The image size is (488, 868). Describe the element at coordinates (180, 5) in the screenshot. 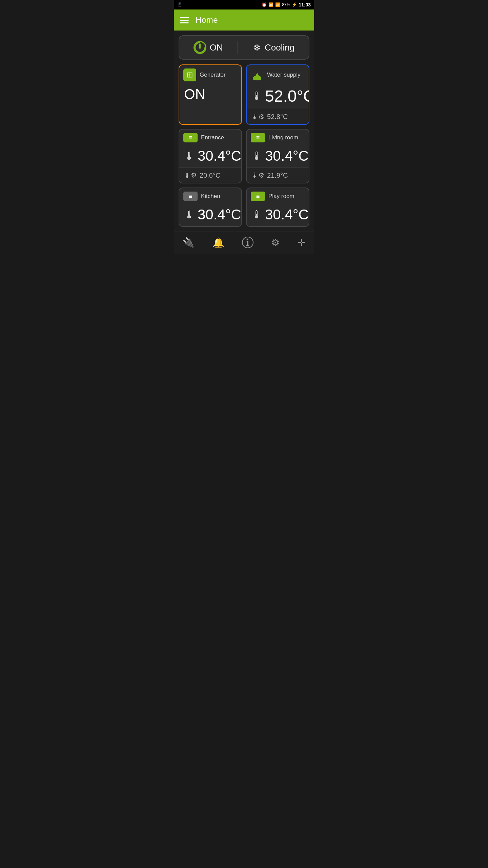

I see `sim-icon: 📱` at that location.